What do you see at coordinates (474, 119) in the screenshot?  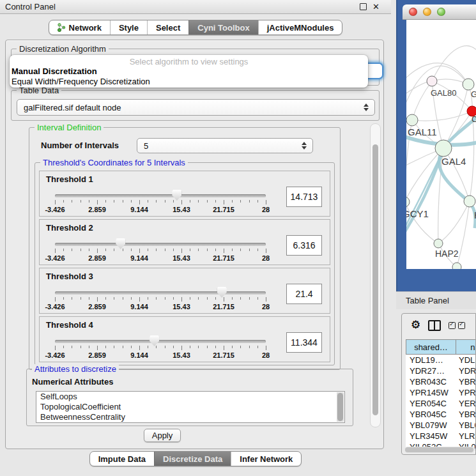 I see `node-label: C` at bounding box center [474, 119].